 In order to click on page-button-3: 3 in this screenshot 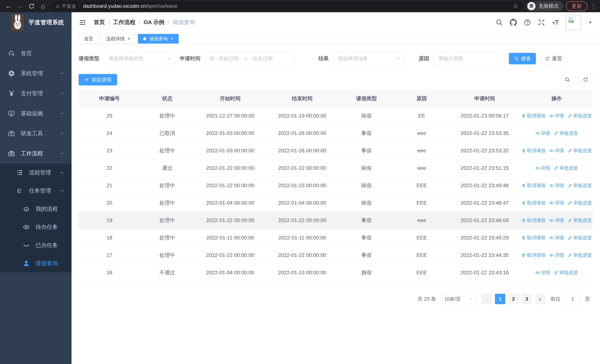, I will do `click(527, 299)`.